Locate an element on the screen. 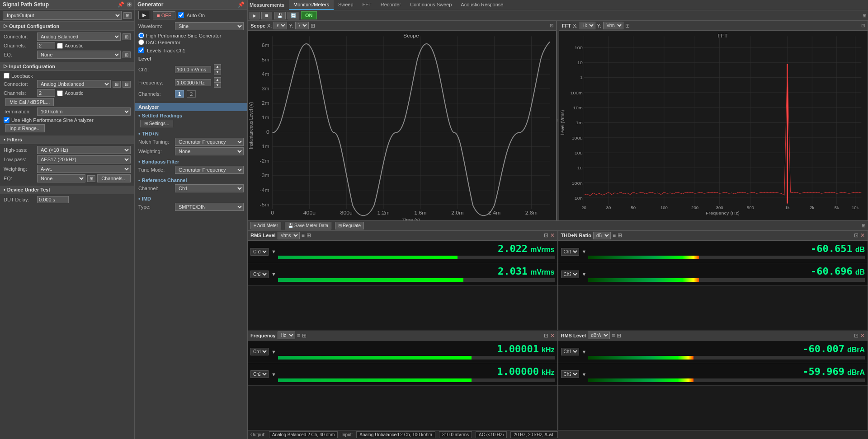 This screenshot has height=439, width=868. freq-ch2-select: Ch2 is located at coordinates (259, 374).